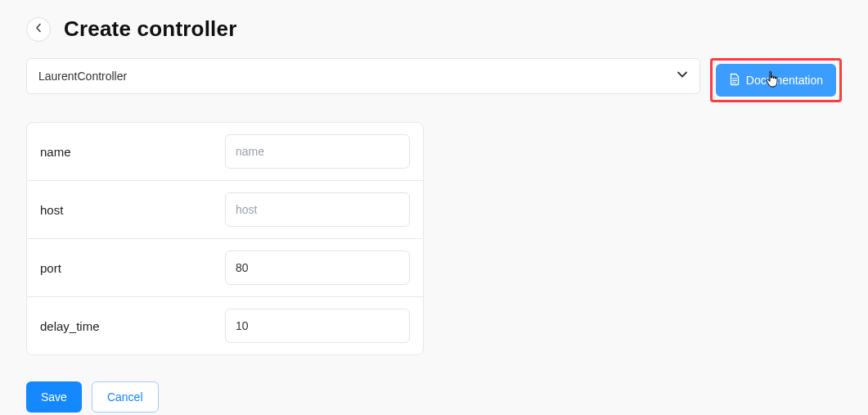 Image resolution: width=868 pixels, height=415 pixels. Describe the element at coordinates (54, 397) in the screenshot. I see `save-button: Save` at that location.